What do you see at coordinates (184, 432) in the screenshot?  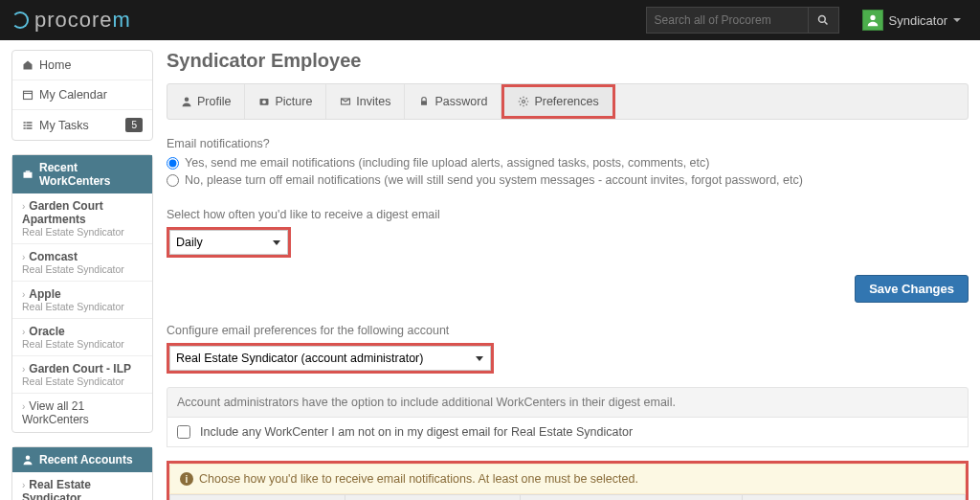 I see `include-any-checkbox` at bounding box center [184, 432].